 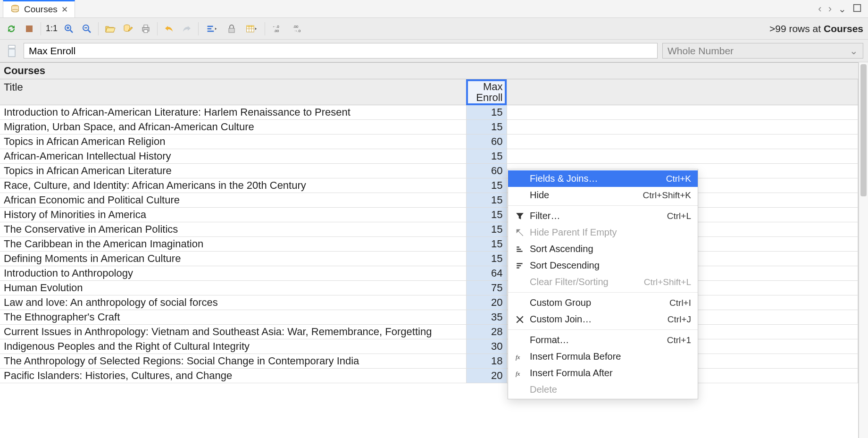 I want to click on scrollbar-thumb, so click(x=863, y=130).